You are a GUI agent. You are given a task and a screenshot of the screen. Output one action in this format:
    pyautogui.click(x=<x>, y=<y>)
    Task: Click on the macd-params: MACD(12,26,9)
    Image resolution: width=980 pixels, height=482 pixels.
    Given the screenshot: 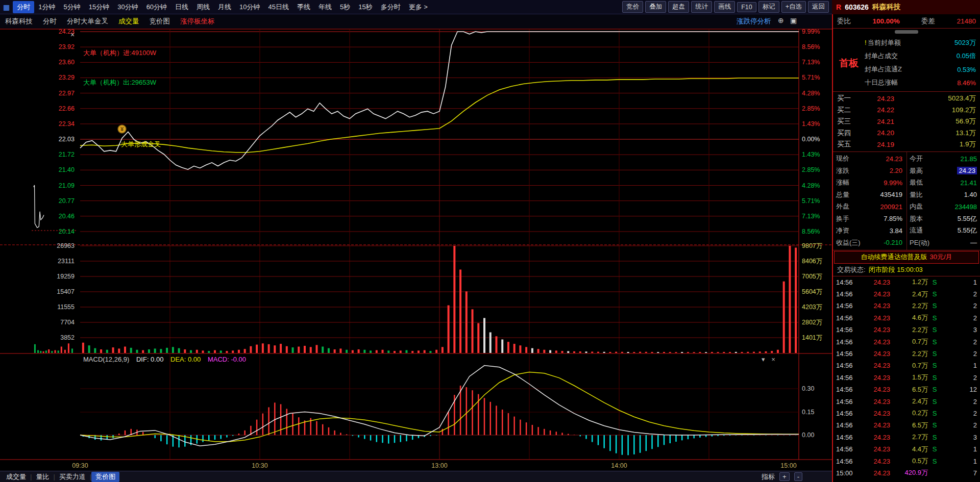 What is the action you would take?
    pyautogui.click(x=106, y=359)
    